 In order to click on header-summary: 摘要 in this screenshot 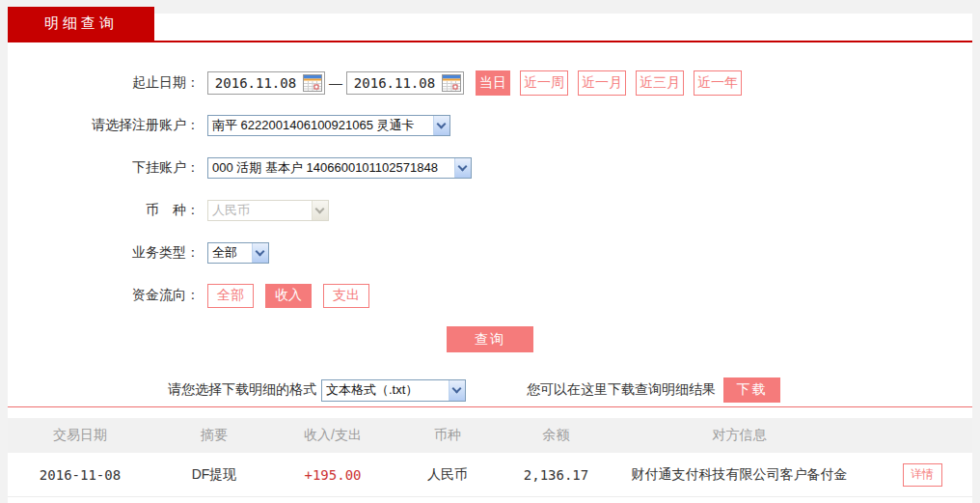, I will do `click(214, 435)`.